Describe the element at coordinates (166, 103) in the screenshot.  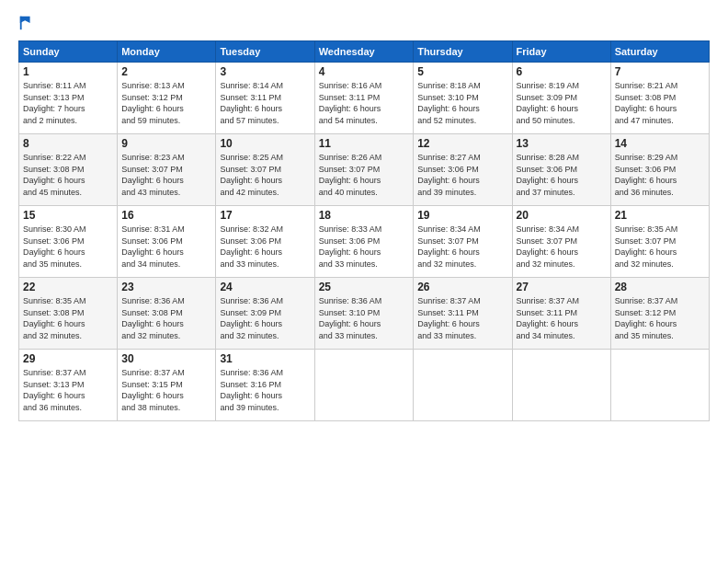
I see `day-info: Sunrise: 8:13 AM Sunset: 3:12 PM Dayligh…` at that location.